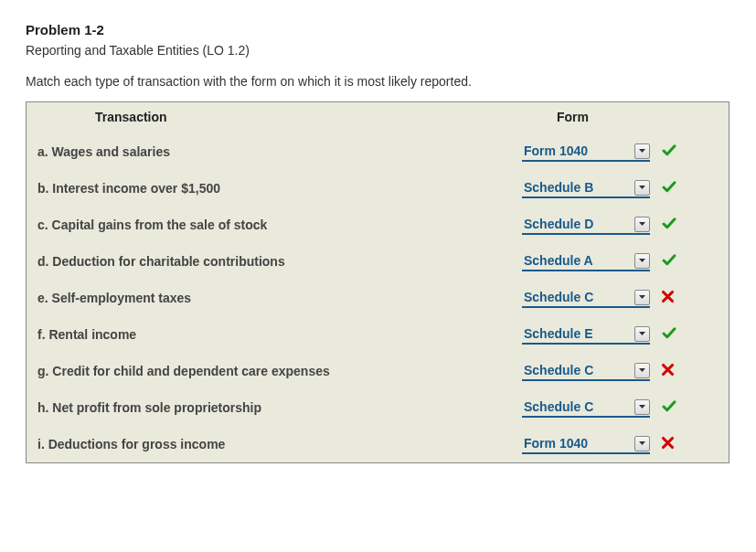 This screenshot has height=552, width=756. What do you see at coordinates (43, 371) in the screenshot?
I see `row-letter: g.` at bounding box center [43, 371].